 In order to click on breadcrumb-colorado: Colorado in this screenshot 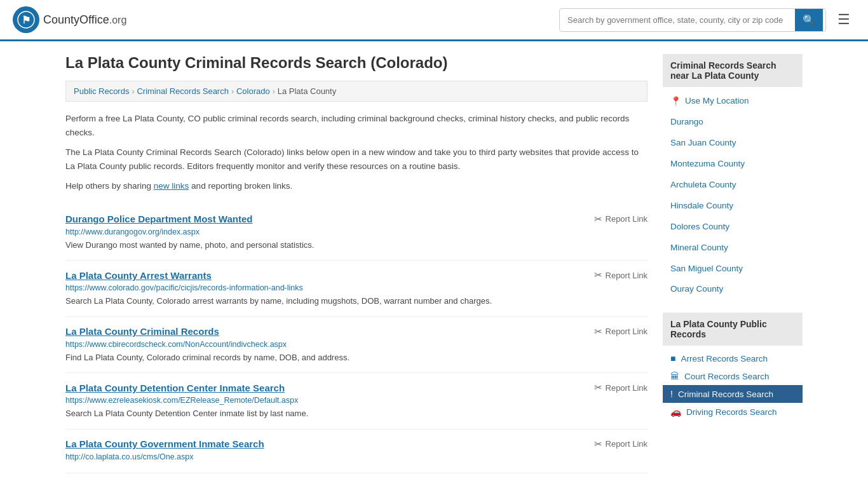, I will do `click(253, 92)`.